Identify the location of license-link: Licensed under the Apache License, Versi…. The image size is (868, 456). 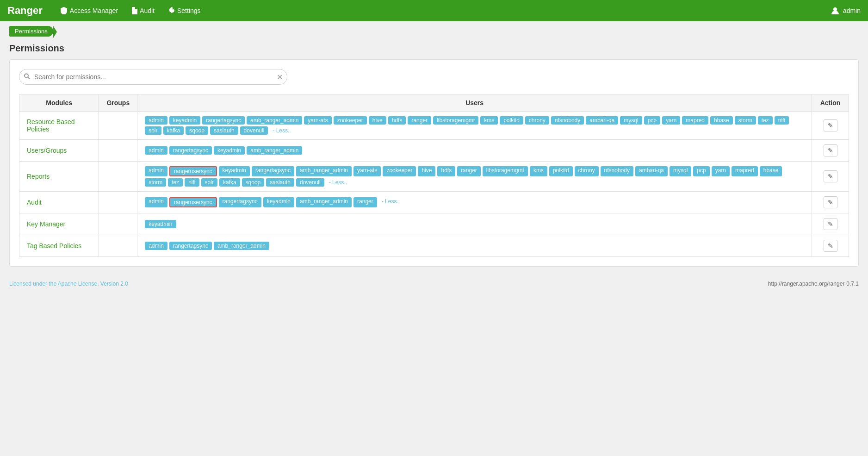
(68, 284).